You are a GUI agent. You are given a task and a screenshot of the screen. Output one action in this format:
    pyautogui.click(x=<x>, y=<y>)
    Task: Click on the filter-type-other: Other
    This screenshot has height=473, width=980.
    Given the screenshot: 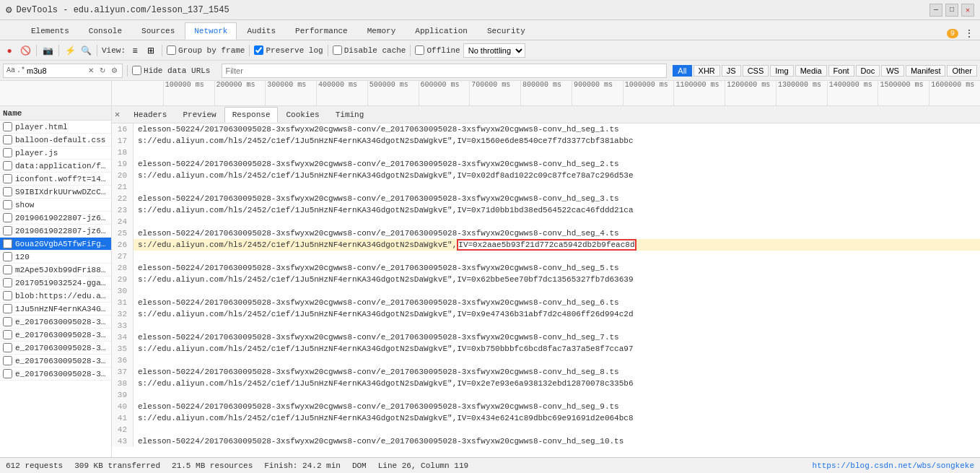 What is the action you would take?
    pyautogui.click(x=962, y=71)
    